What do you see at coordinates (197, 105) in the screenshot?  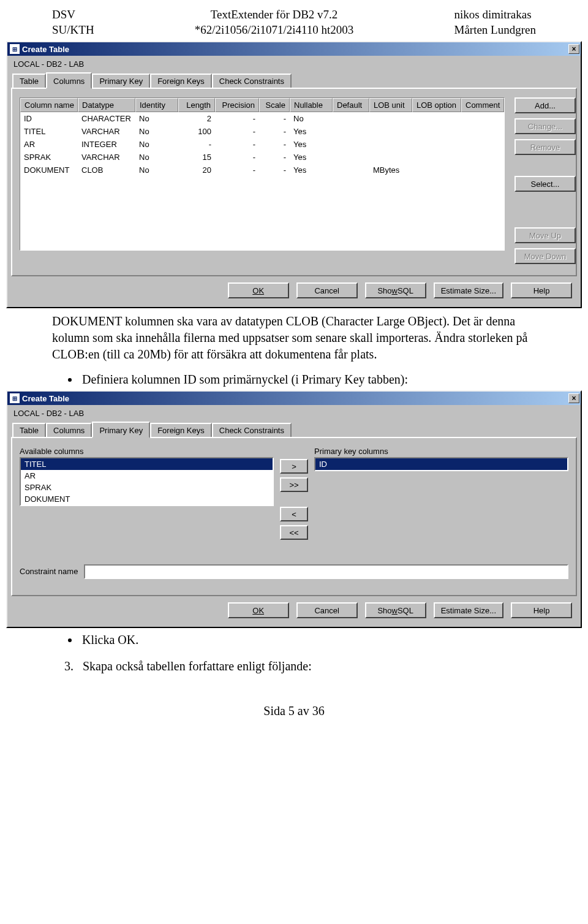 I see `col-header: Length` at bounding box center [197, 105].